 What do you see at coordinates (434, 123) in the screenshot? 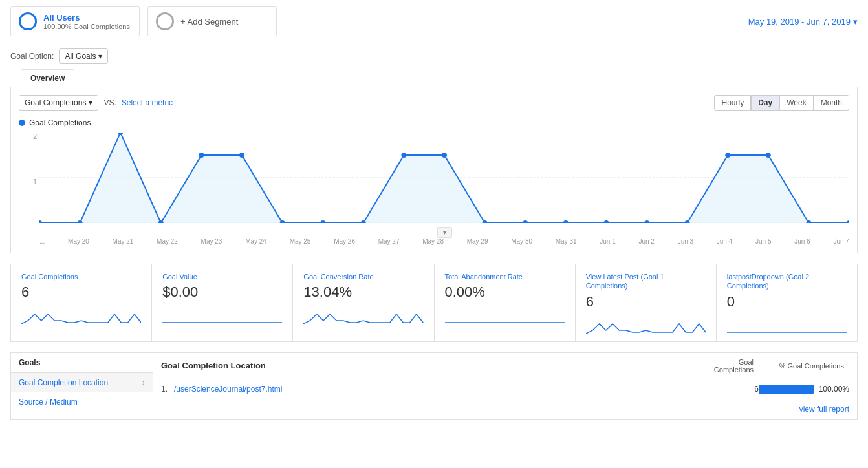
I see `chart-legend: Goal Completions` at bounding box center [434, 123].